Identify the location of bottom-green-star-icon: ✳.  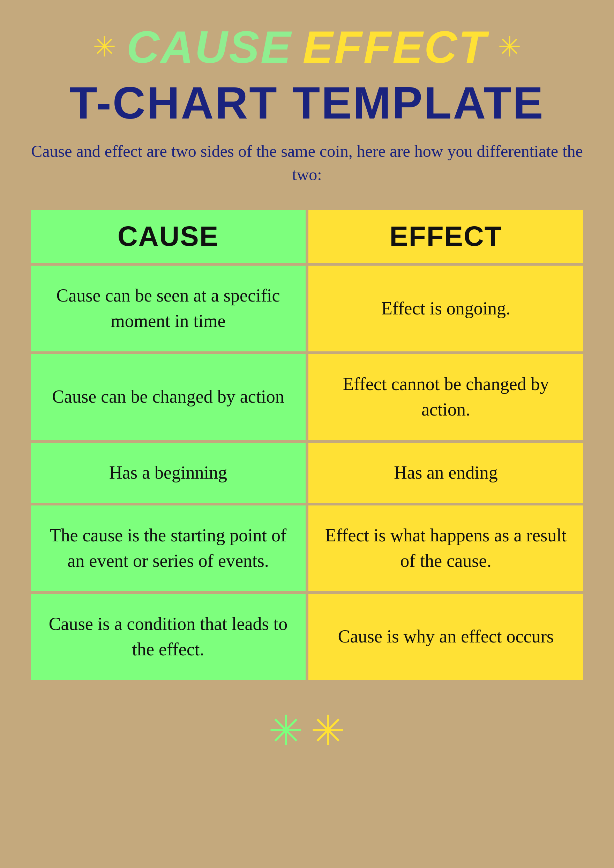
(286, 731).